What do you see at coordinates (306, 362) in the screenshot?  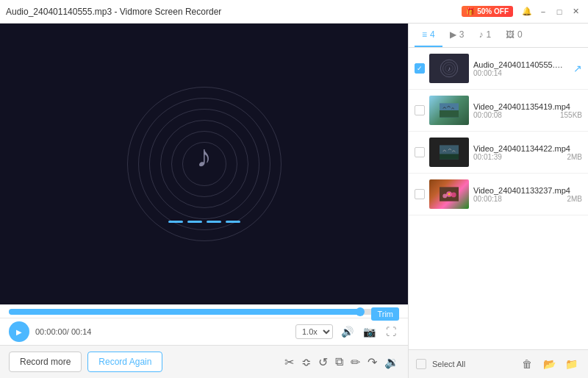 I see `adjust-icon: ≎` at bounding box center [306, 362].